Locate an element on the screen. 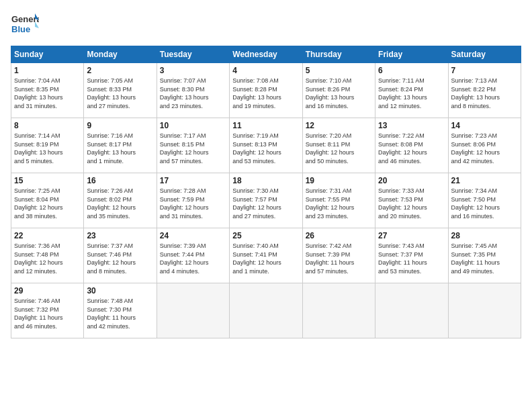  day-info: Sunrise: 7:30 AM Sunset: 7:57 PM Dayligh… is located at coordinates (266, 203).